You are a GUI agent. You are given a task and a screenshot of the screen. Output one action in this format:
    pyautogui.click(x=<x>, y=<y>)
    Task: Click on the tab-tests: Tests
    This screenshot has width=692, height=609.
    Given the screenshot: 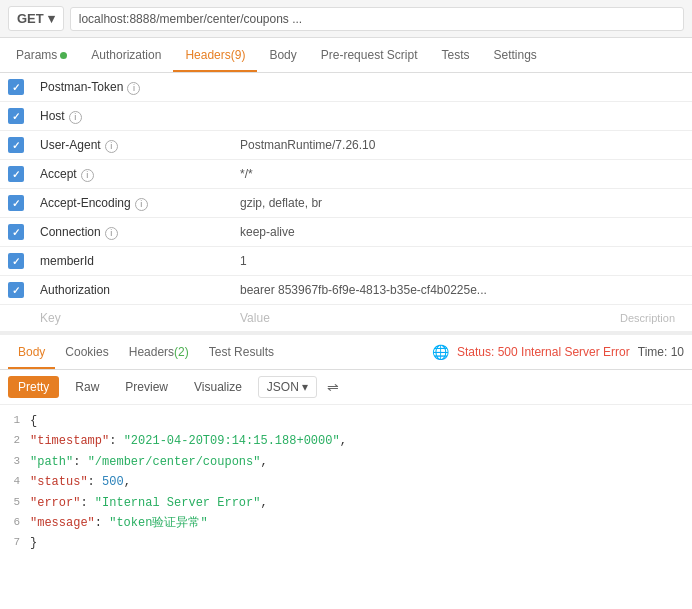 What is the action you would take?
    pyautogui.click(x=455, y=55)
    